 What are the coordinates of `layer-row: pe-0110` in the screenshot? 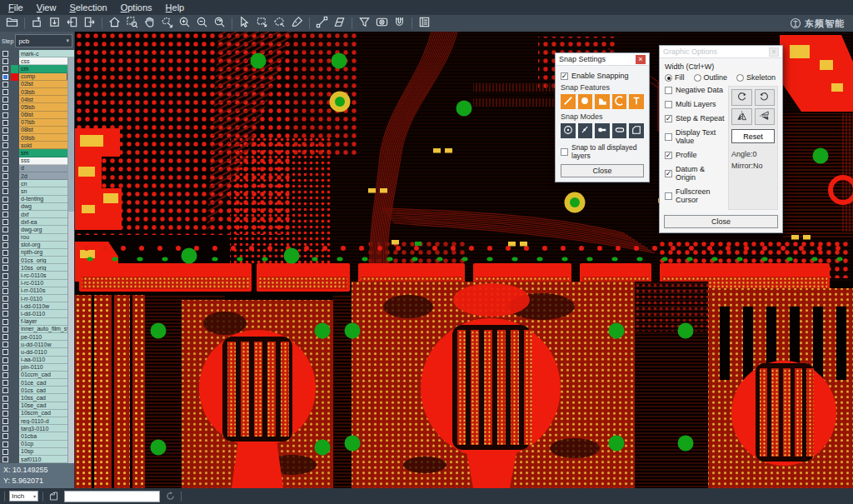 It's located at (37, 337).